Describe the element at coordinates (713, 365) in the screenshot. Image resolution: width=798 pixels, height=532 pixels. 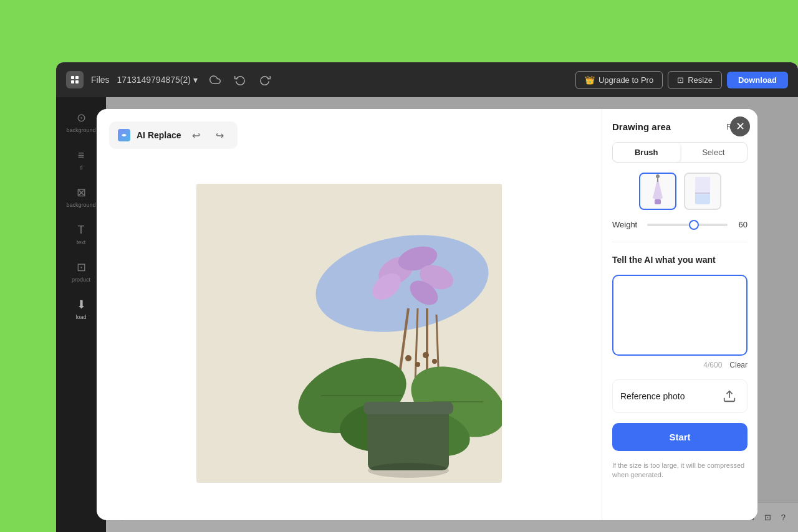
I see `char-count: 4/600` at that location.